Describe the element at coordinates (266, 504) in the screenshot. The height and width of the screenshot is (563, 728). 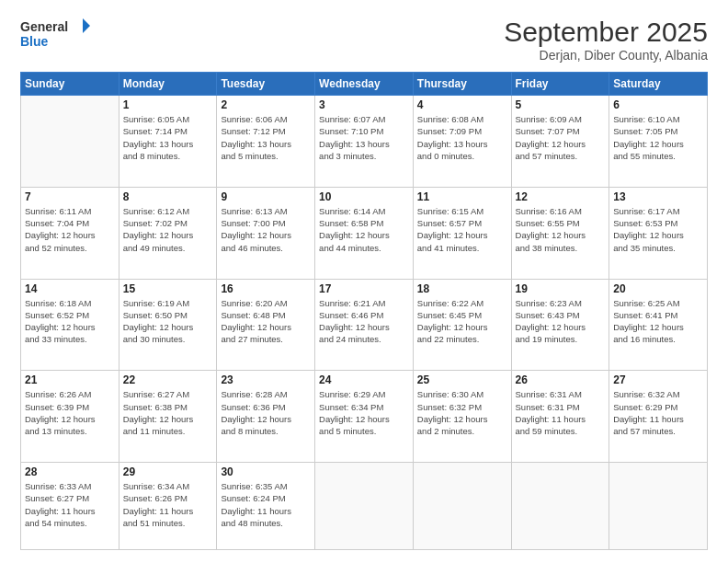
I see `day-info: Sunrise: 6:35 AM Sunset: 6:24 PM Dayligh…` at that location.